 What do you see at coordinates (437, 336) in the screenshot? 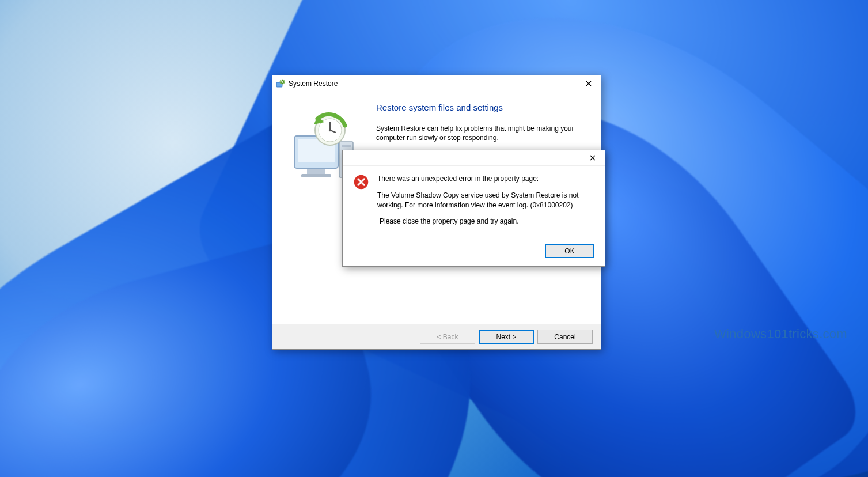
I see `wizard-footer: < Back Next > Cancel` at bounding box center [437, 336].